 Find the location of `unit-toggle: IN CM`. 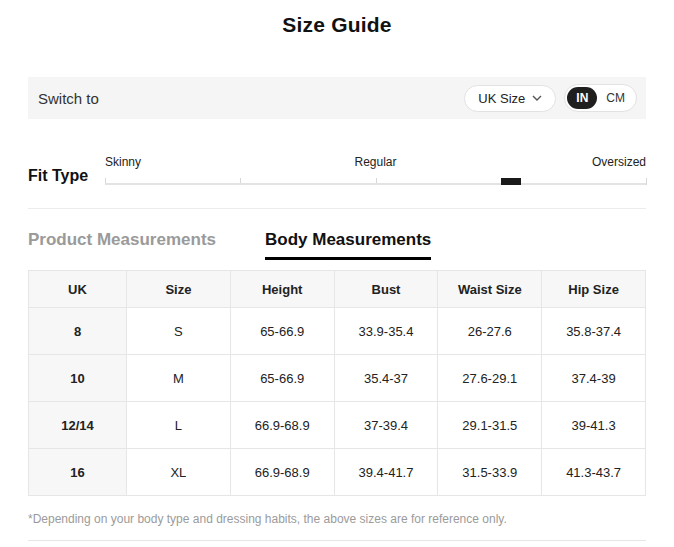

unit-toggle: IN CM is located at coordinates (600, 98).